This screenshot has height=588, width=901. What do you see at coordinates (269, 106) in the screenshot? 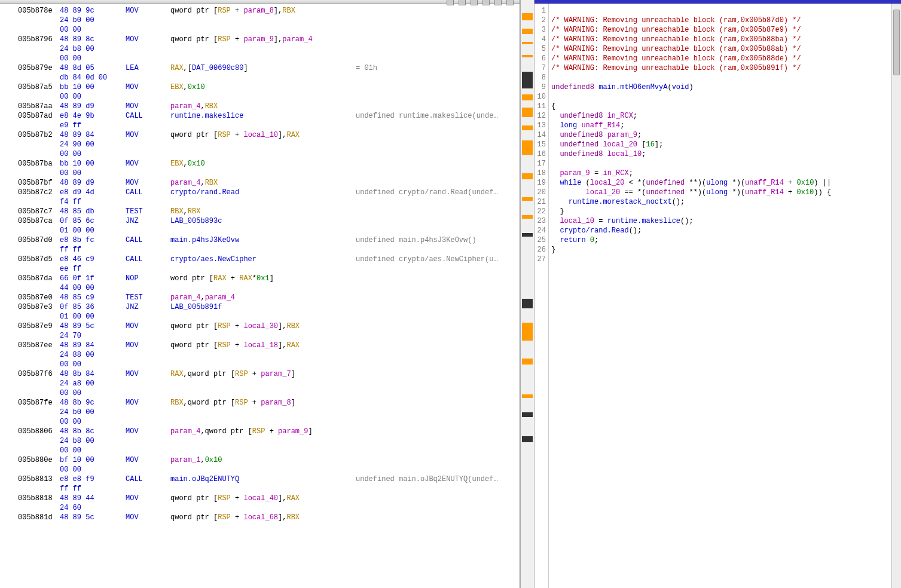
I see `instruction-row: 005b87aa48 89 d9MOVparam_4,RBX` at bounding box center [269, 106].